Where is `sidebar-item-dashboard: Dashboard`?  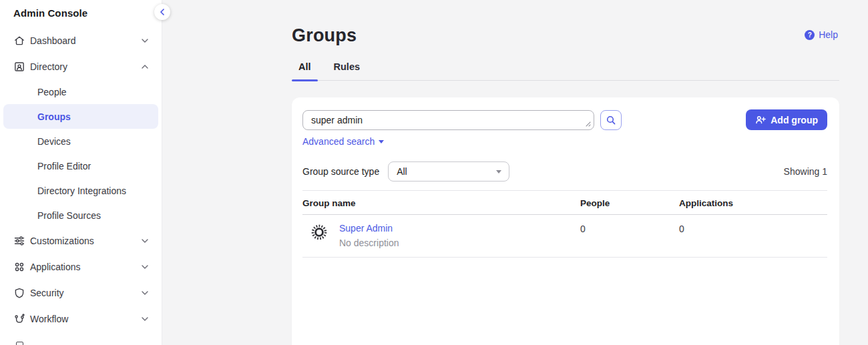
sidebar-item-dashboard: Dashboard is located at coordinates (81, 40).